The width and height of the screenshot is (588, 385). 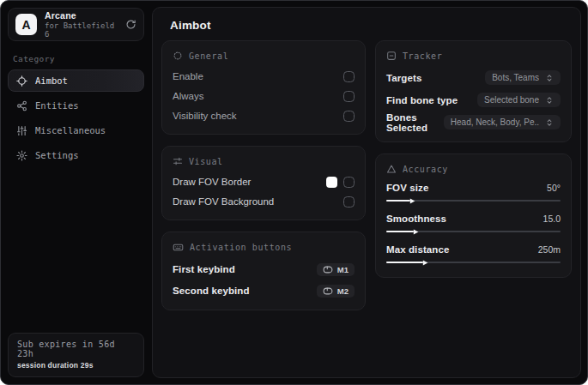 I want to click on setting-label: Second keybind, so click(x=211, y=291).